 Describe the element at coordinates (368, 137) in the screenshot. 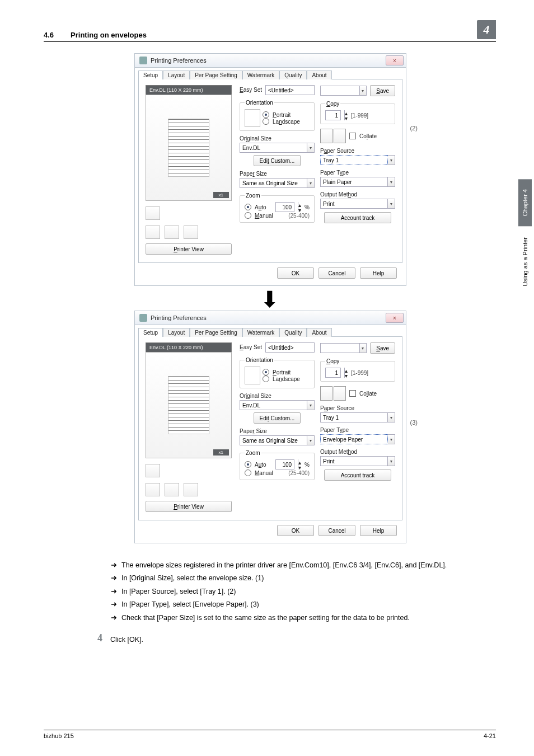

I see `collate-label: Collate` at that location.